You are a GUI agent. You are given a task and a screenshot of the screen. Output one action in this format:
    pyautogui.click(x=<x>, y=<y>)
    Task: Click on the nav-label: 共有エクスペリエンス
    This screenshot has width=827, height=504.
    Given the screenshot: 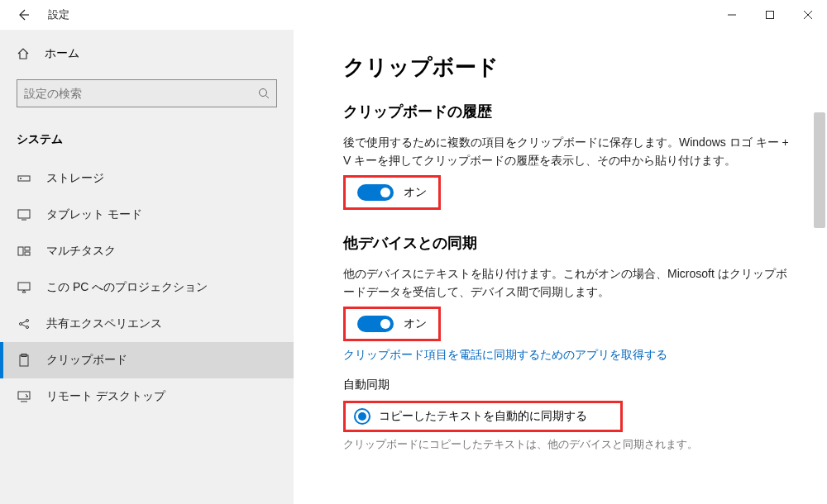 What is the action you would take?
    pyautogui.click(x=104, y=324)
    